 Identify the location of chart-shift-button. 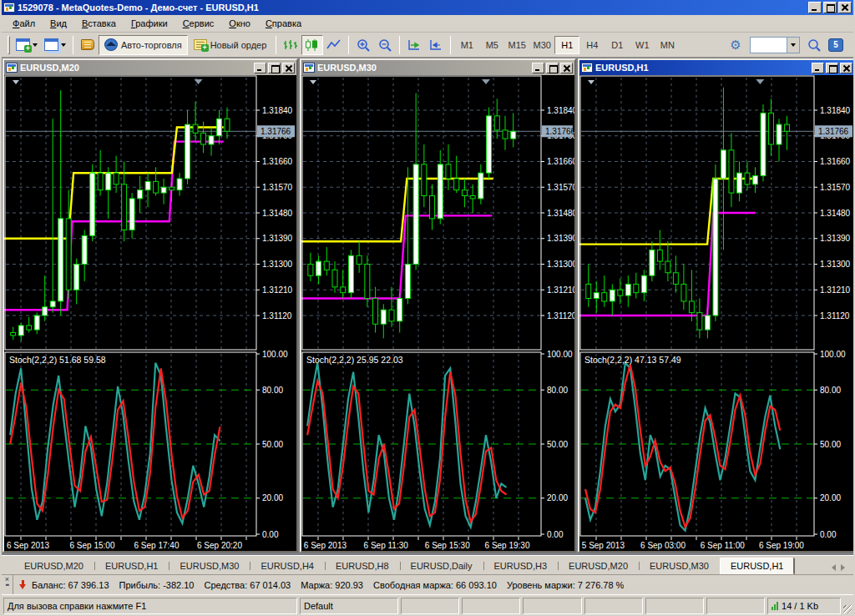
(436, 45).